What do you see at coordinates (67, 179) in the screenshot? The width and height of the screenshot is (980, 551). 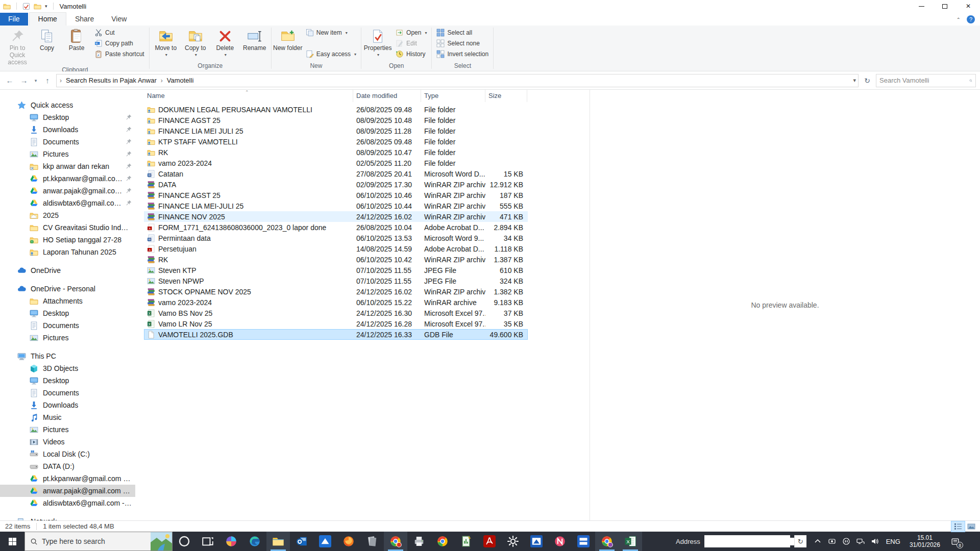 I see `sidebar-item-pt-kkpanwar-gmail-com-googl: pt.kkpanwar@gmail.com - Googl... (` at bounding box center [67, 179].